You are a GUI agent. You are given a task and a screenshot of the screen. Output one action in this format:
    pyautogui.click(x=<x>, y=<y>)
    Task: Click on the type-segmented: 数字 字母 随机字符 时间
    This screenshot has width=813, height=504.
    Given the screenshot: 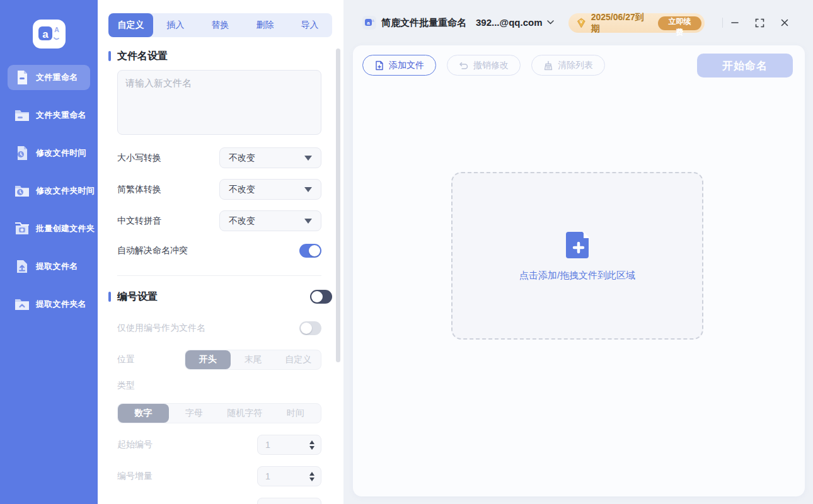 What is the action you would take?
    pyautogui.click(x=219, y=413)
    